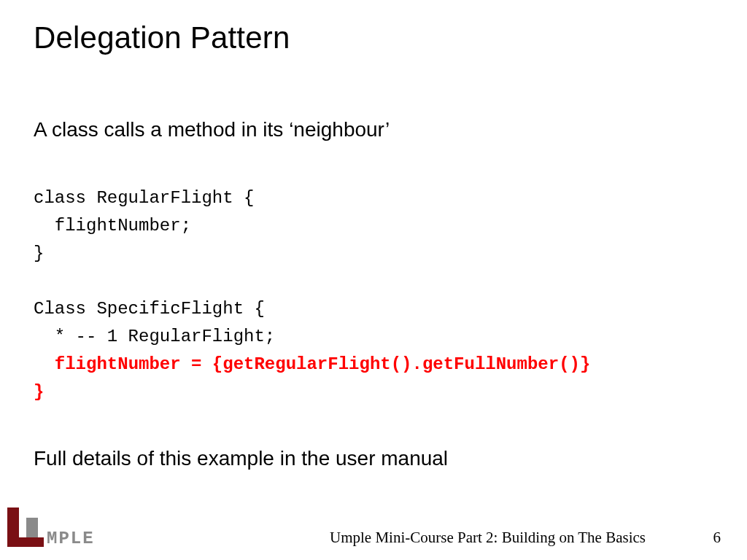 Image resolution: width=747 pixels, height=560 pixels. I want to click on code-line: flightNumber;, so click(112, 226).